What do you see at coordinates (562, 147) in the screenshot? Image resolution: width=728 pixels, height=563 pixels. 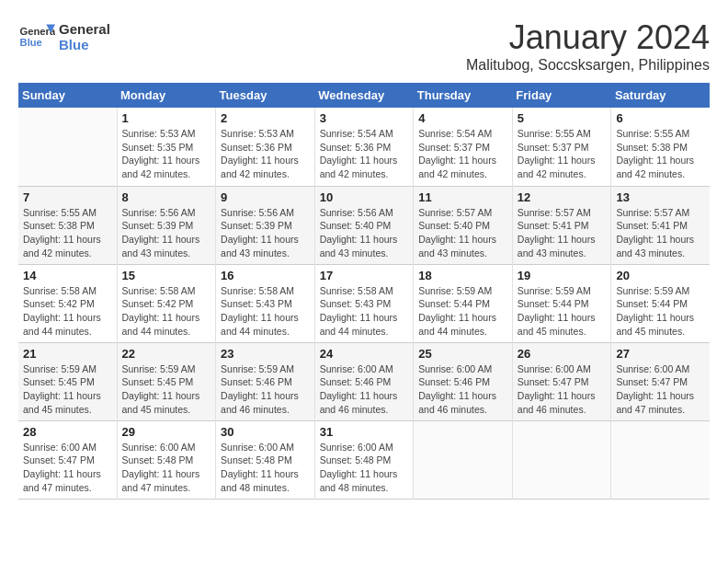 I see `calendar-cell: 5Sunrise: 5:55 AM Sunset: 5:37 PM Daylig…` at bounding box center [562, 147].